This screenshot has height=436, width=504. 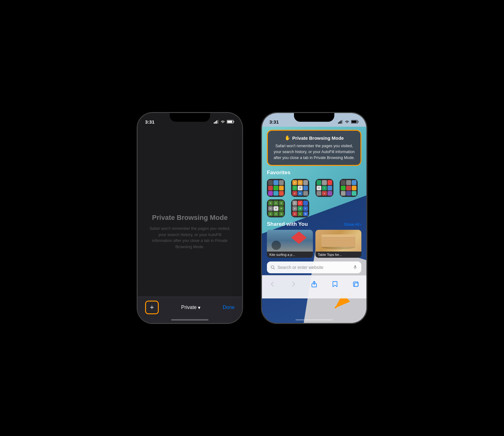 What do you see at coordinates (314, 267) in the screenshot?
I see `search-bar-container: Search or enter website` at bounding box center [314, 267].